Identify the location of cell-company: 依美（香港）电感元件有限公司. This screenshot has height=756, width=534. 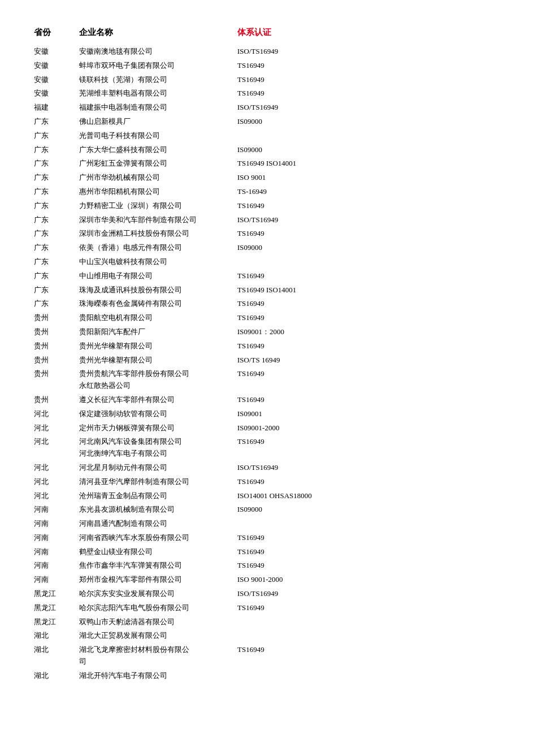
(158, 248).